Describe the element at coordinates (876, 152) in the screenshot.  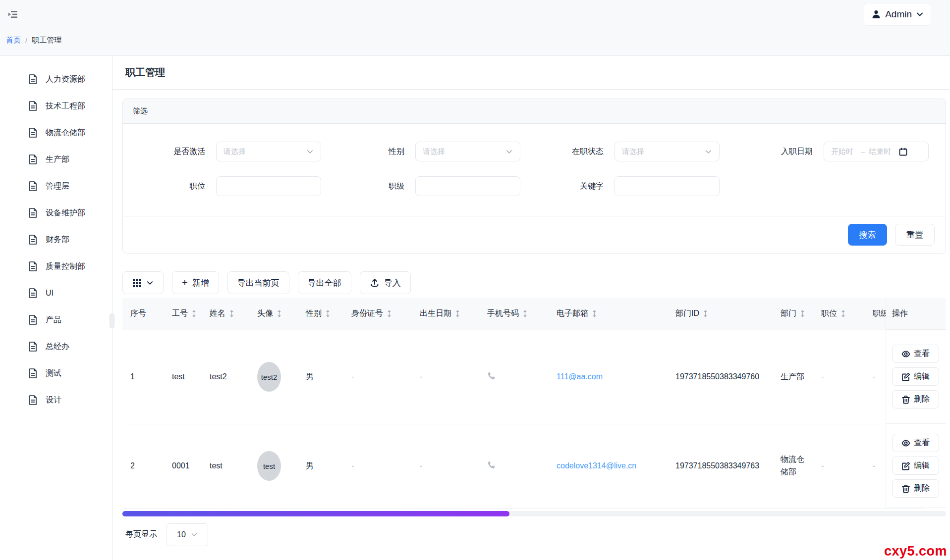
I see `hire-date-range-picker: 开始时 – 结束时` at that location.